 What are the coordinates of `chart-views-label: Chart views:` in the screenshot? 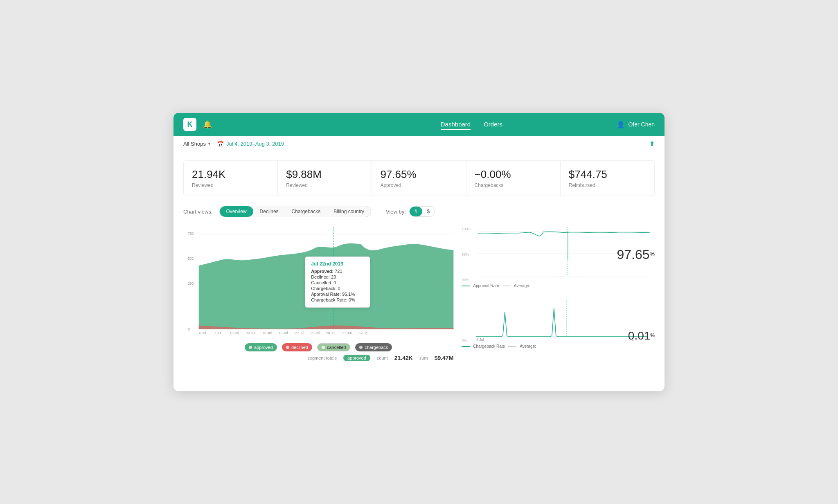 It's located at (198, 212).